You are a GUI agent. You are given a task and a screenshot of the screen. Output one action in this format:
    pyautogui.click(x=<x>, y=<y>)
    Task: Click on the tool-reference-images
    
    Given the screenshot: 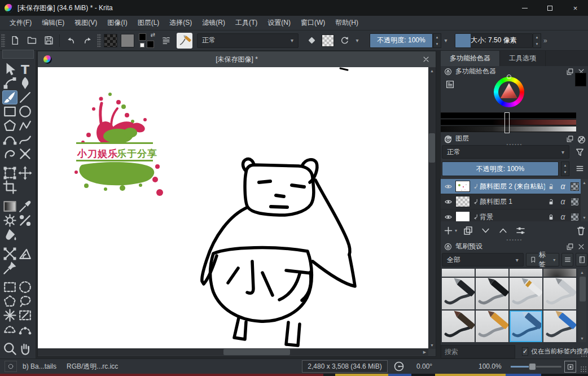 What is the action you would take?
    pyautogui.click(x=10, y=268)
    